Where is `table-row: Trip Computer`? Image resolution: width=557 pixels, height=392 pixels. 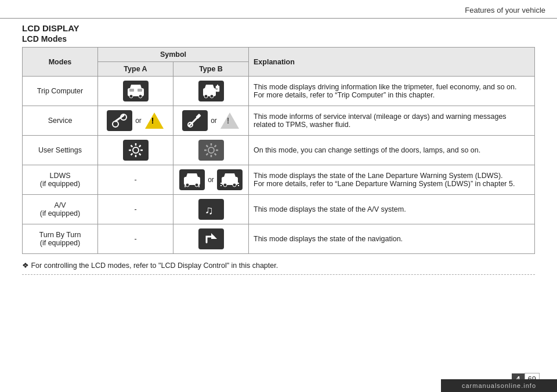 table-row: Trip Computer is located at coordinates (278, 92).